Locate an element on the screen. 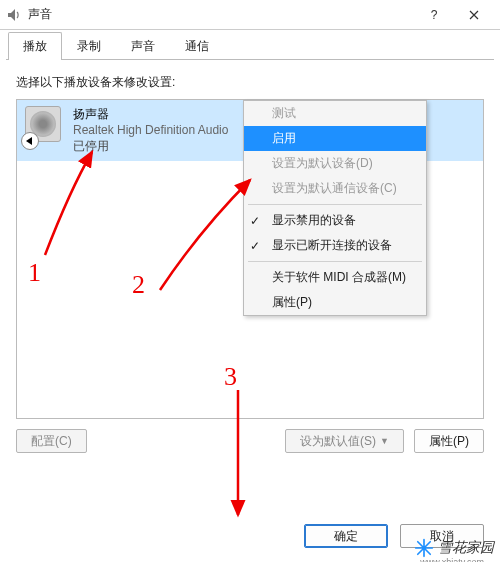  tab-playback: 播放 is located at coordinates (35, 46).